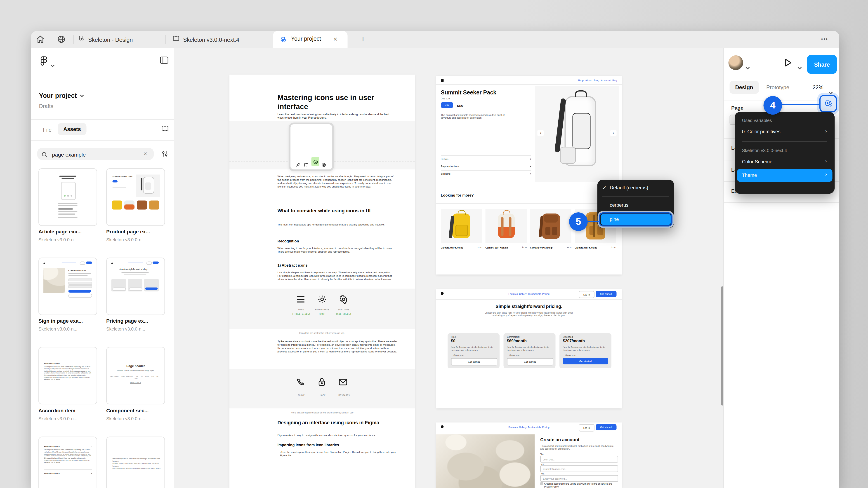 The height and width of the screenshot is (488, 868). Describe the element at coordinates (529, 455) in the screenshot. I see `frame-signin-page: Features Gallery Testimonials Pricing Lo…` at that location.